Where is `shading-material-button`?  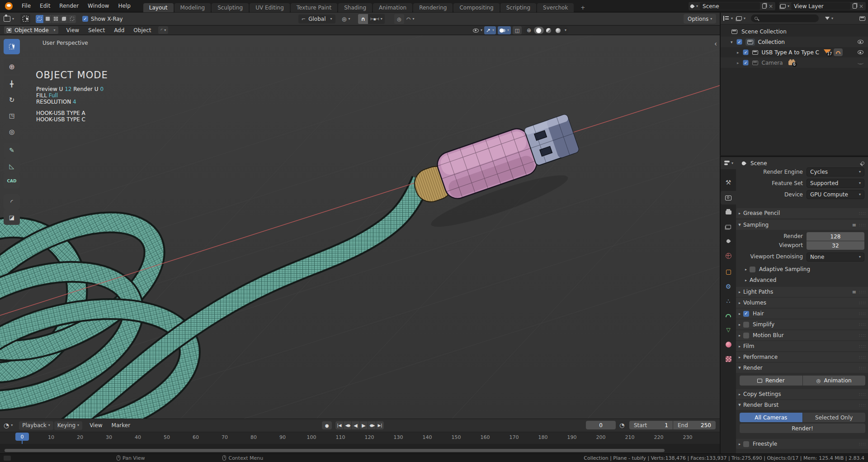 shading-material-button is located at coordinates (549, 30).